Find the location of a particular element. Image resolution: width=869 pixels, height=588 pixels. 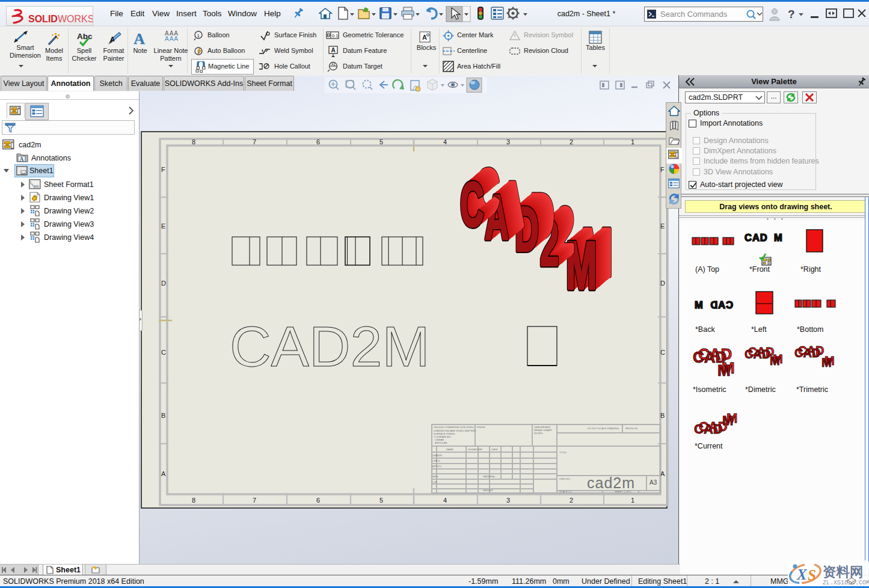

svg-text: *Left is located at coordinates (759, 329).